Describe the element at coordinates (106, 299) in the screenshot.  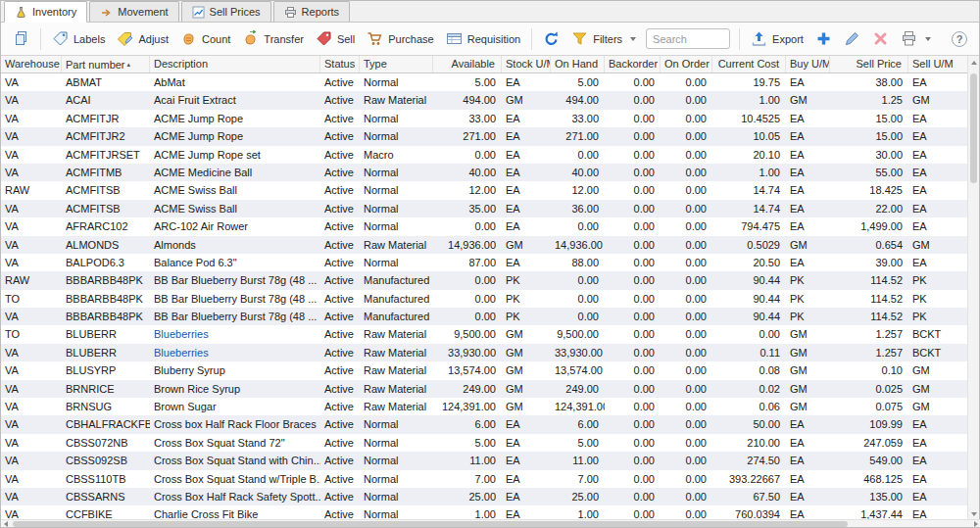
I see `cell-part_number: BBBARBB48PK` at that location.